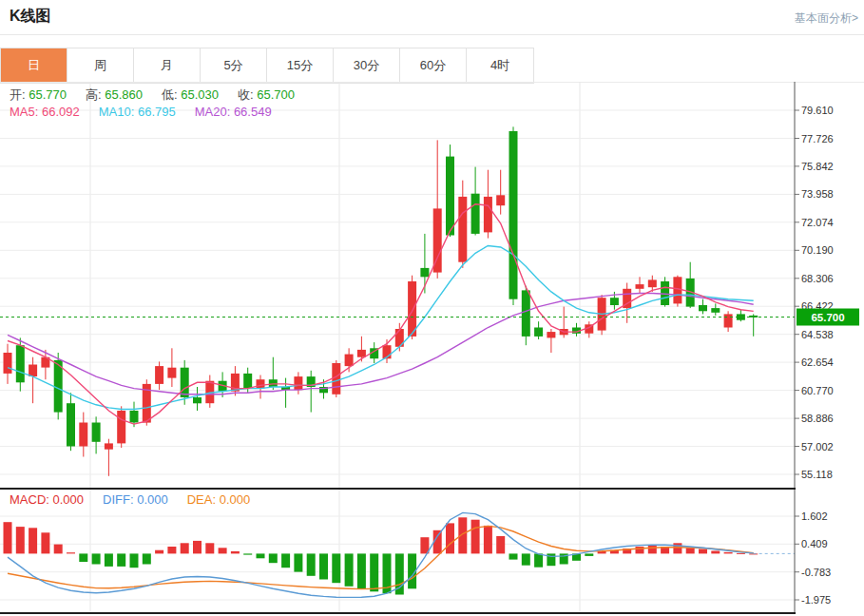  I want to click on macd-histogram, so click(381, 555).